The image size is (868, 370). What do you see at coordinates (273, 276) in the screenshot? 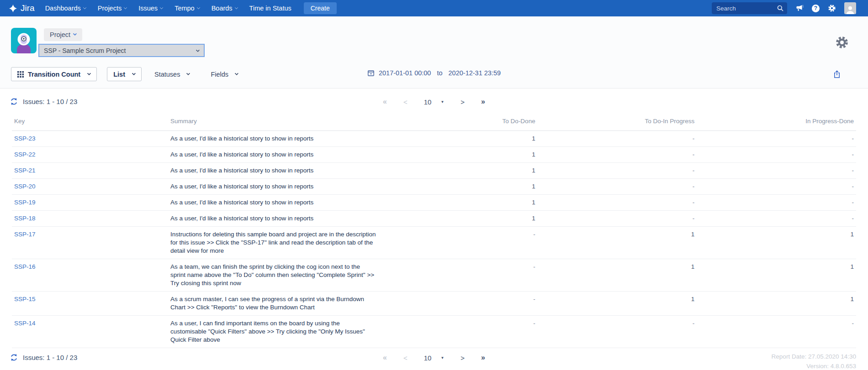
I see `issue-summary: As a team, we can finish the sprint by c…` at bounding box center [273, 276].